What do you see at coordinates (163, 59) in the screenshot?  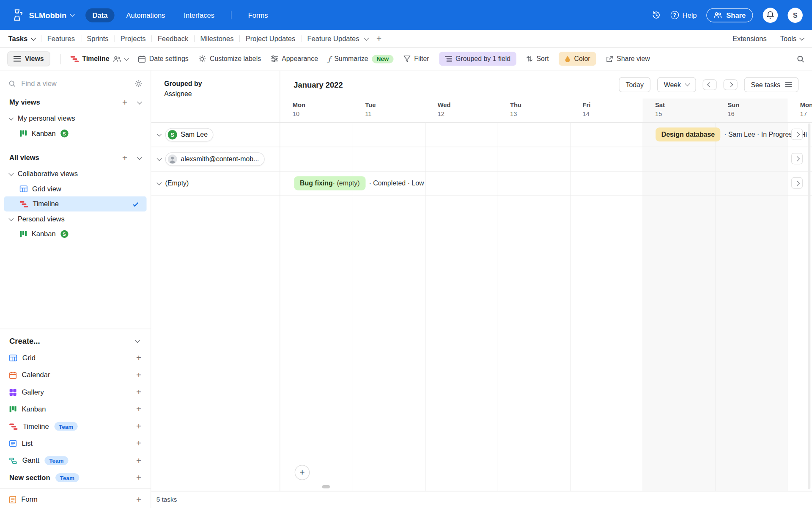 I see `date-settings-button: Date settings` at bounding box center [163, 59].